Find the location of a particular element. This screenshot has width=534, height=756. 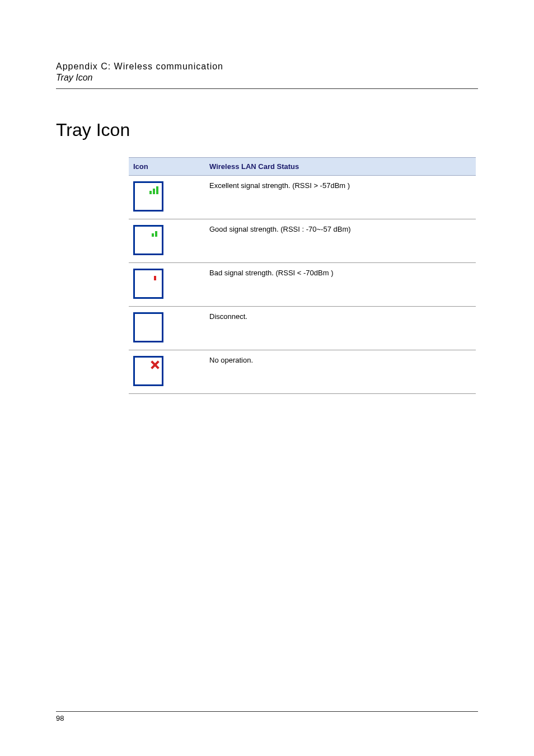

table-row: No operation. is located at coordinates (302, 372).